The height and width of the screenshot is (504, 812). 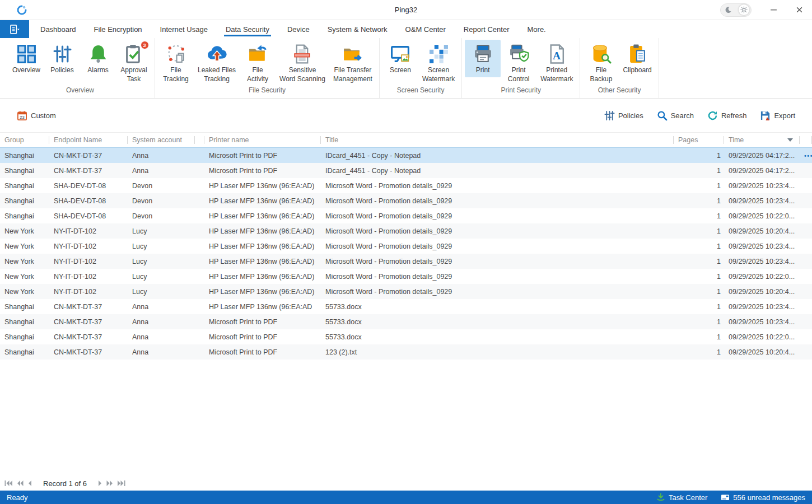 I want to click on ribbon-item-label: Overview, so click(x=26, y=71).